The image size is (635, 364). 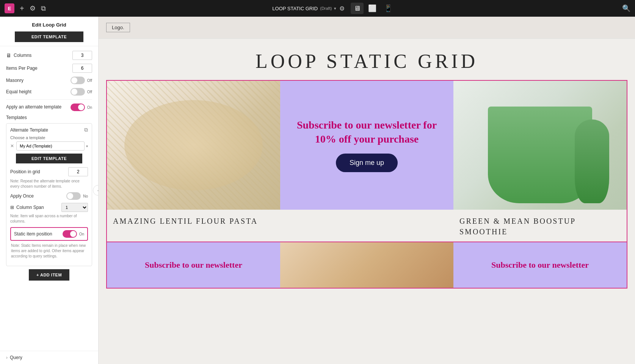 I want to click on bottom-food-img, so click(x=367, y=265).